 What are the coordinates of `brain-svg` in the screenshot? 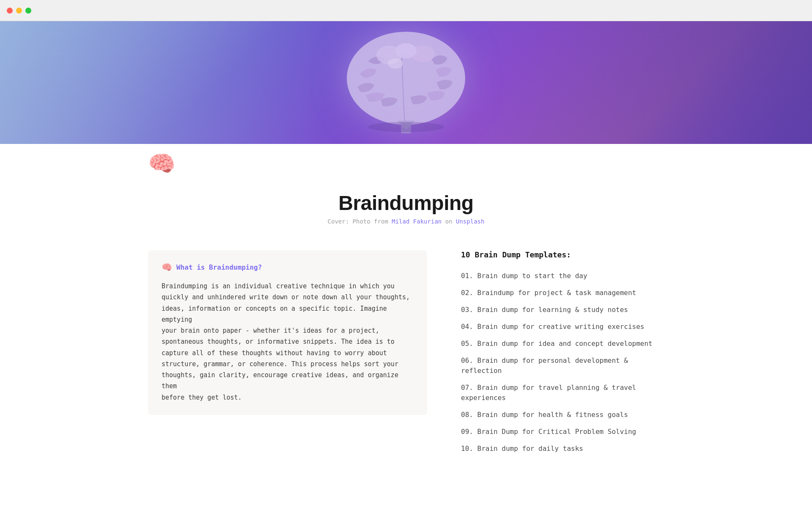 It's located at (406, 83).